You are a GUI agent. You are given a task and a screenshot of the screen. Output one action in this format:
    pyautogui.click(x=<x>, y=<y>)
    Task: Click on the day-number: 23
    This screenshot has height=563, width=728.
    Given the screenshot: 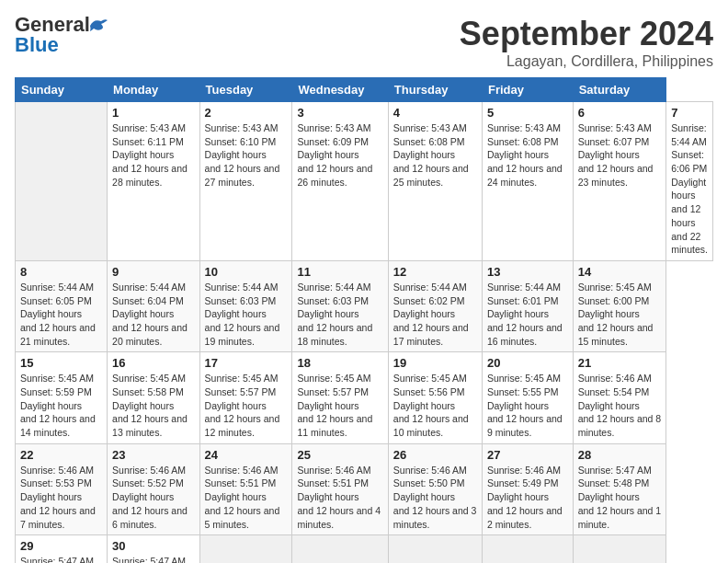 What is the action you would take?
    pyautogui.click(x=153, y=454)
    